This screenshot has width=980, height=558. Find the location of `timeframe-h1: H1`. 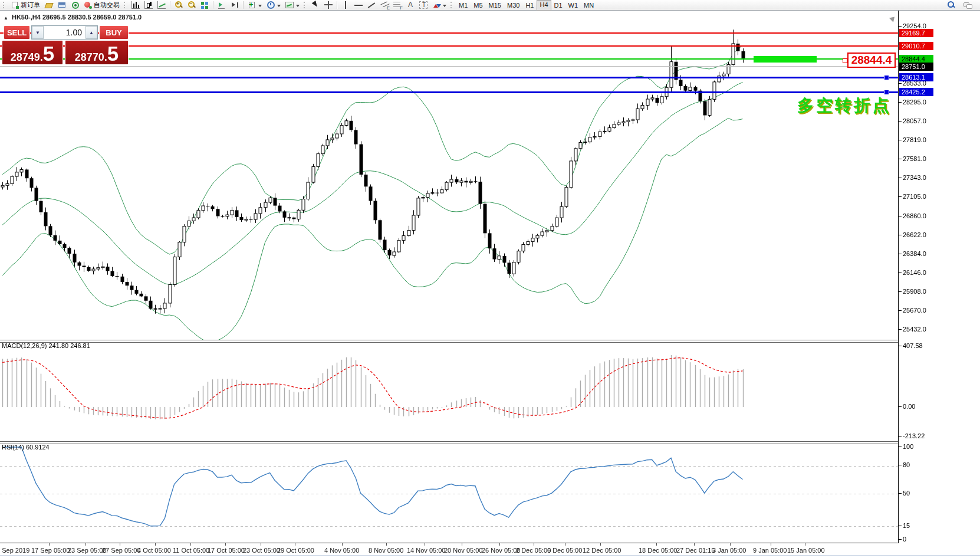

timeframe-h1: H1 is located at coordinates (530, 5).